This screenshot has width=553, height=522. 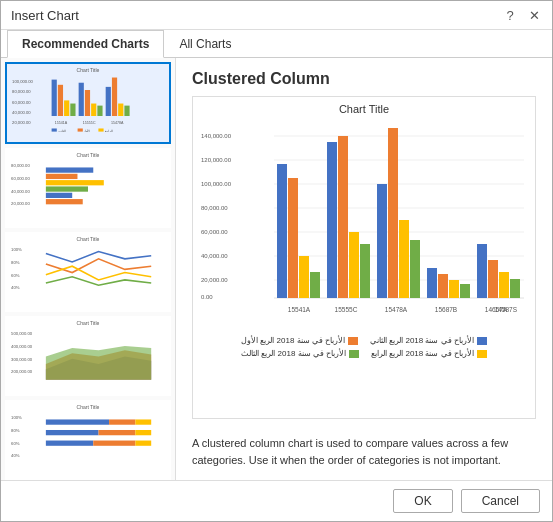 What do you see at coordinates (300, 340) in the screenshot?
I see `legend-item-2: الأرباح في سنة 2018 الربع الأول` at bounding box center [300, 340].